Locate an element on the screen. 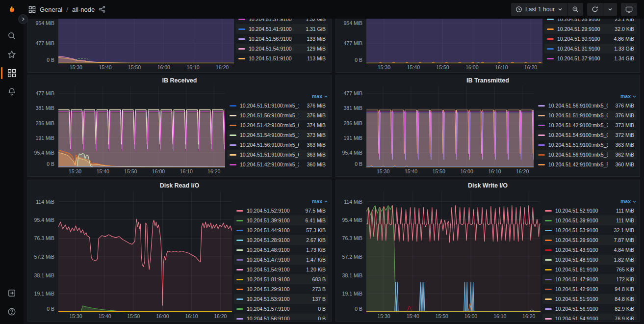 This screenshot has height=324, width=644. legend-row: 10.204.51.44:910057.3 KiB is located at coordinates (281, 230).